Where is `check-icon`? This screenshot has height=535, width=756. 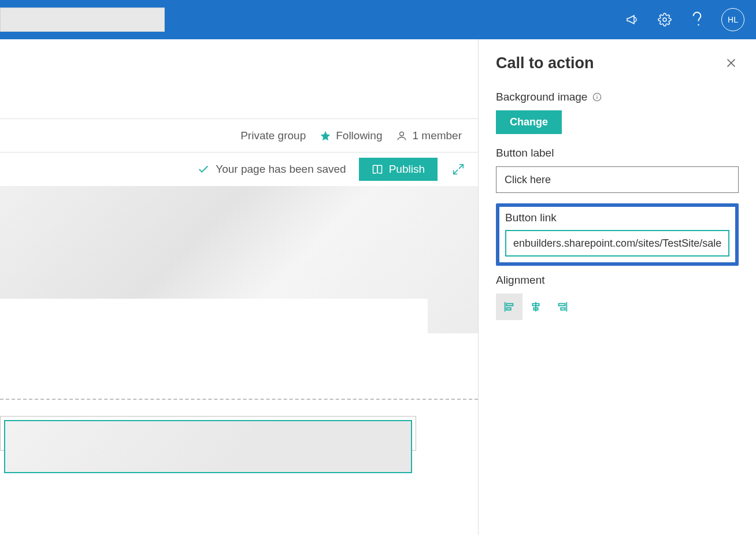 check-icon is located at coordinates (203, 169).